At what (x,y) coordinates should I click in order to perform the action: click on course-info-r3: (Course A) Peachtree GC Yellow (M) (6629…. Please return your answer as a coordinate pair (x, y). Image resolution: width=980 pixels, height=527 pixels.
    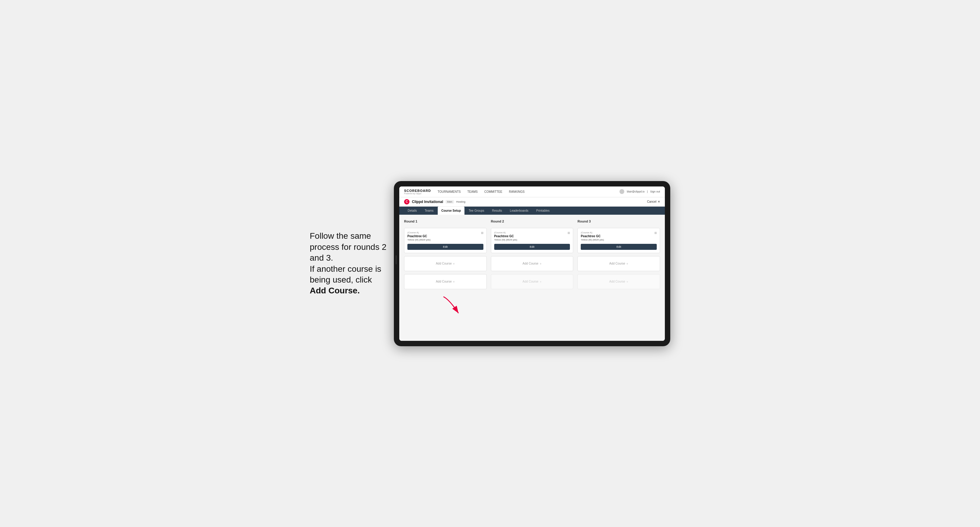
    Looking at the image, I should click on (592, 237).